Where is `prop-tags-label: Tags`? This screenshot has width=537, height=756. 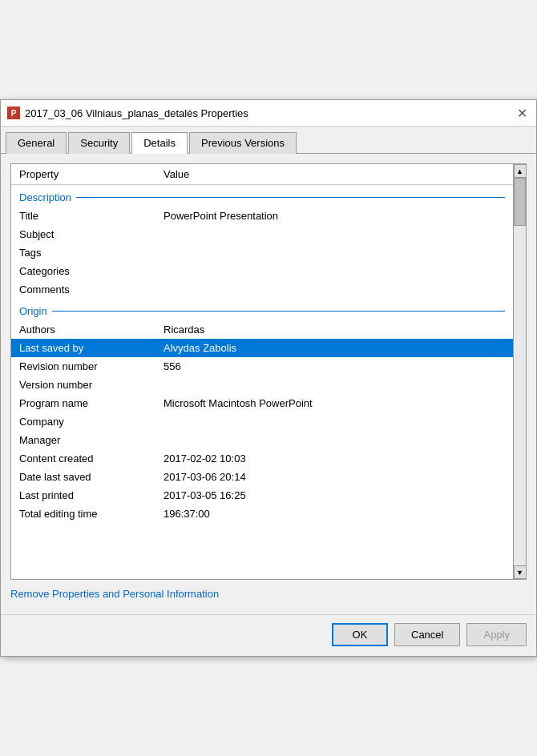
prop-tags-label: Tags is located at coordinates (83, 253).